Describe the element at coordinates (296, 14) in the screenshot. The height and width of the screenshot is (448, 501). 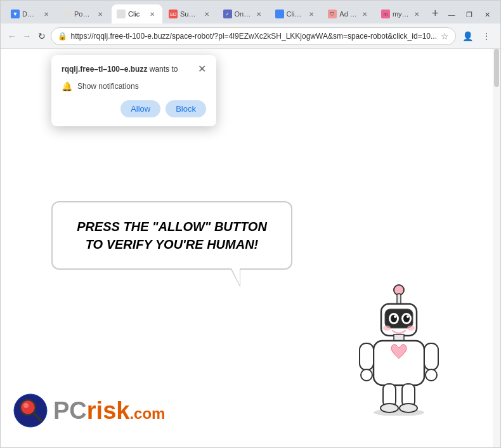
I see `tab-6: Click "A... ✕` at that location.